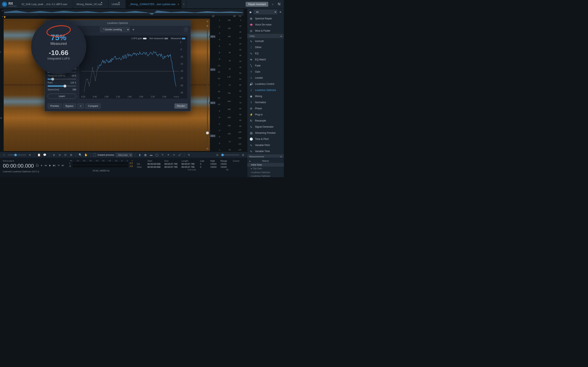 This screenshot has height=367, width=588. What do you see at coordinates (266, 133) in the screenshot?
I see `sidebar-item-streaming-preview: ▤Streaming Preview` at bounding box center [266, 133].